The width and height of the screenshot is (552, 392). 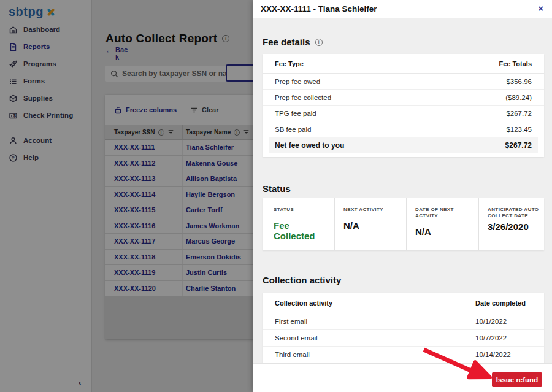 What do you see at coordinates (404, 106) in the screenshot?
I see `fee-details-card: Fee Type Fee Totals Prep fee owed$356.96…` at bounding box center [404, 106].